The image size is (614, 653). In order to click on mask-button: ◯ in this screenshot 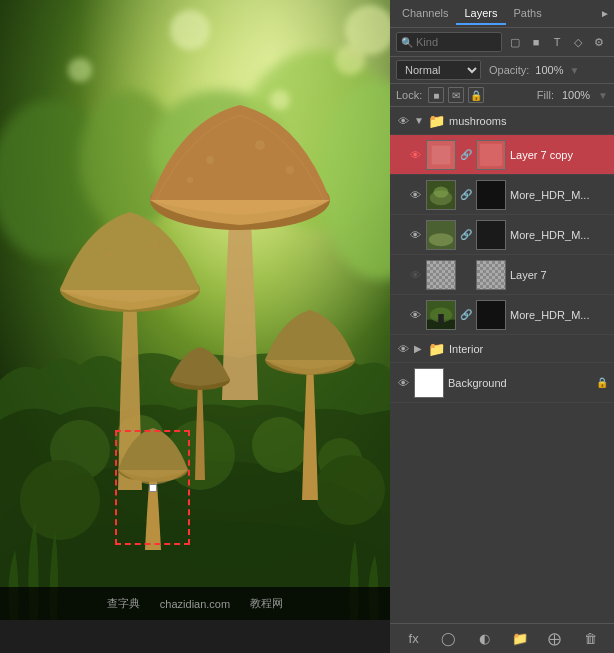, I will do `click(449, 639)`.